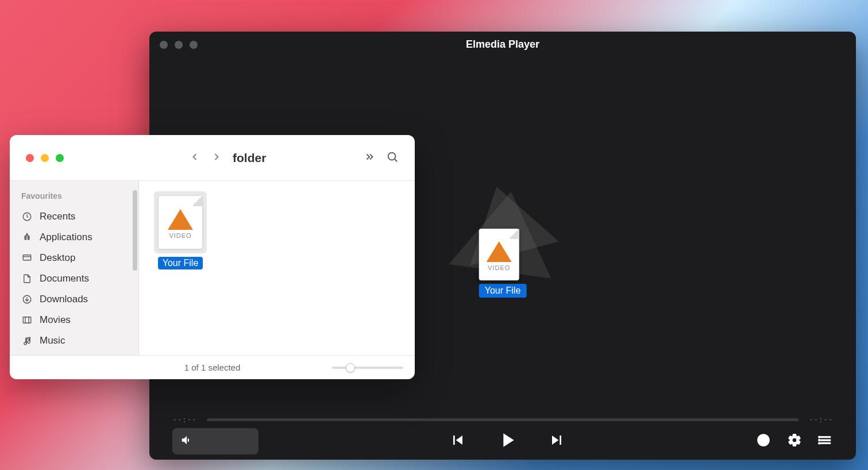  What do you see at coordinates (74, 237) in the screenshot?
I see `sidebar-item-applications: Applications` at bounding box center [74, 237].